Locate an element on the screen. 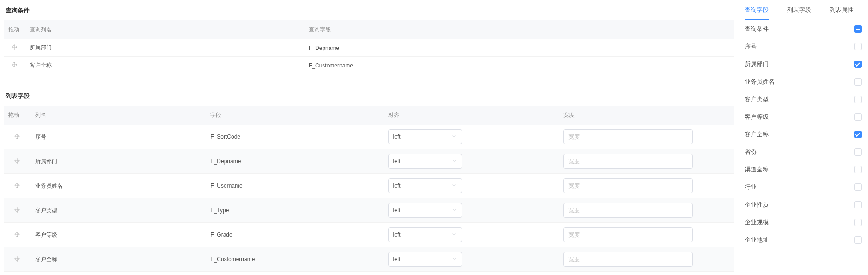 Image resolution: width=868 pixels, height=275 pixels. side-field-label: 客户类型 is located at coordinates (757, 99).